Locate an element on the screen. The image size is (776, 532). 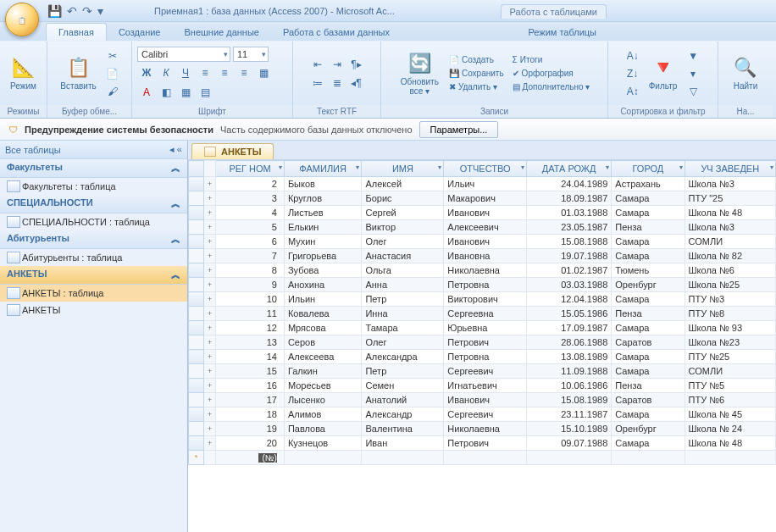
tab-create: Создание is located at coordinates (140, 32).